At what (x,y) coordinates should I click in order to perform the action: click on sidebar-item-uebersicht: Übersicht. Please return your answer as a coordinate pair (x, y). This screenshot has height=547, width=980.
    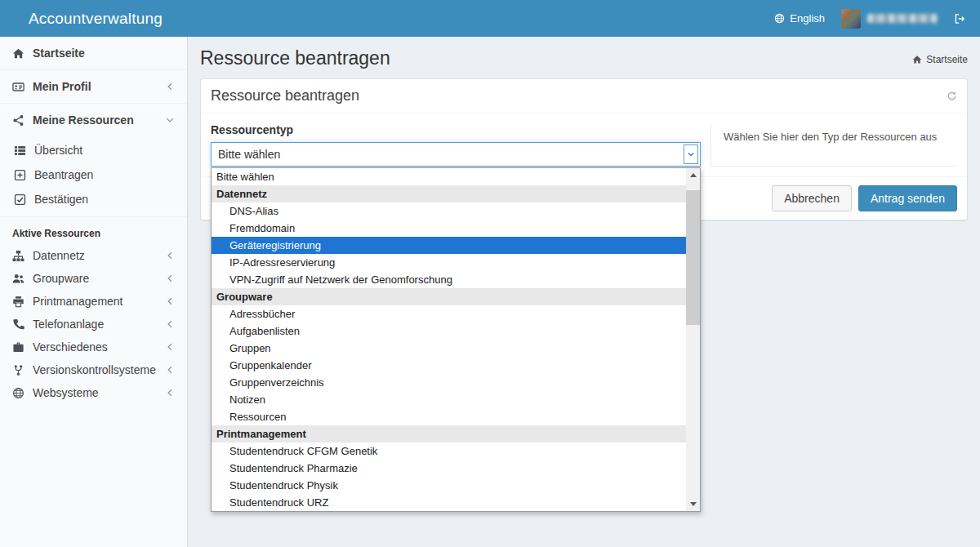
    Looking at the image, I should click on (93, 150).